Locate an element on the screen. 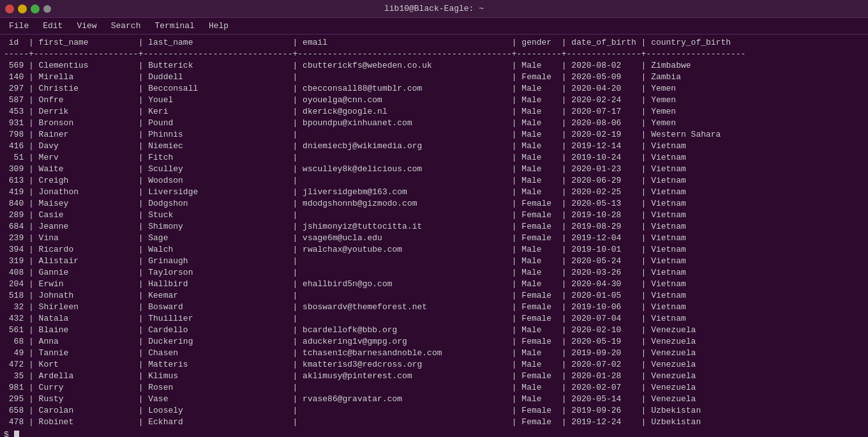 The width and height of the screenshot is (868, 437). minimize-button is located at coordinates (22, 9).